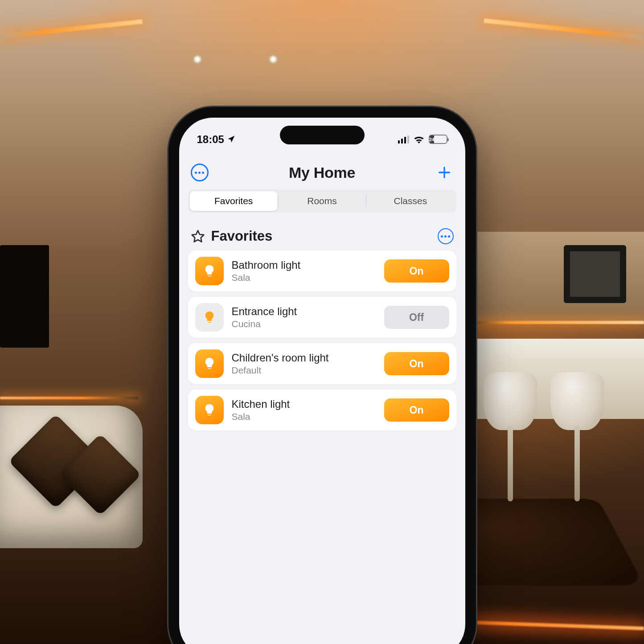 This screenshot has width=644, height=644. What do you see at coordinates (404, 139) in the screenshot?
I see `cellular-signal-icon` at bounding box center [404, 139].